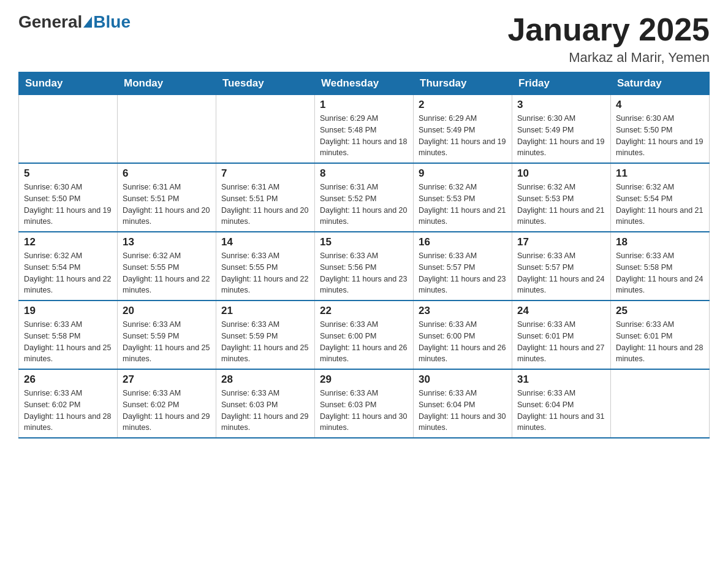  Describe the element at coordinates (364, 404) in the screenshot. I see `calendar-cell: 29Sunrise: 6:33 AMSunset: 6:03 PMDayligh…` at that location.